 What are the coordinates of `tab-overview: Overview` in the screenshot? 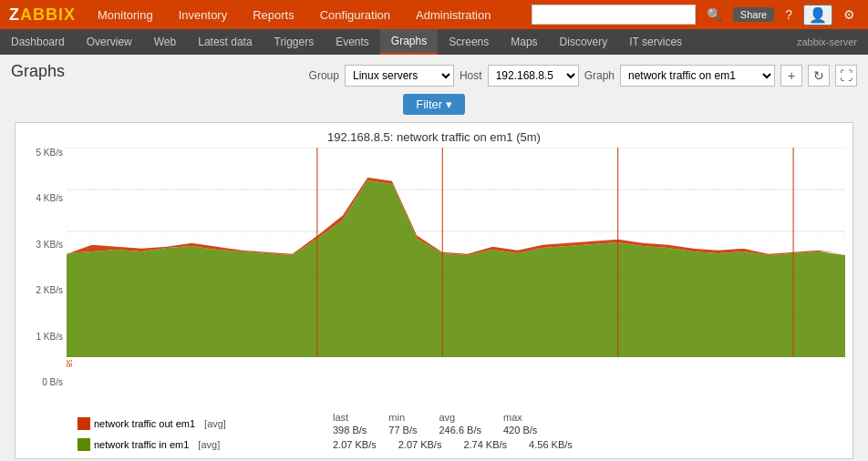 It's located at (109, 42).